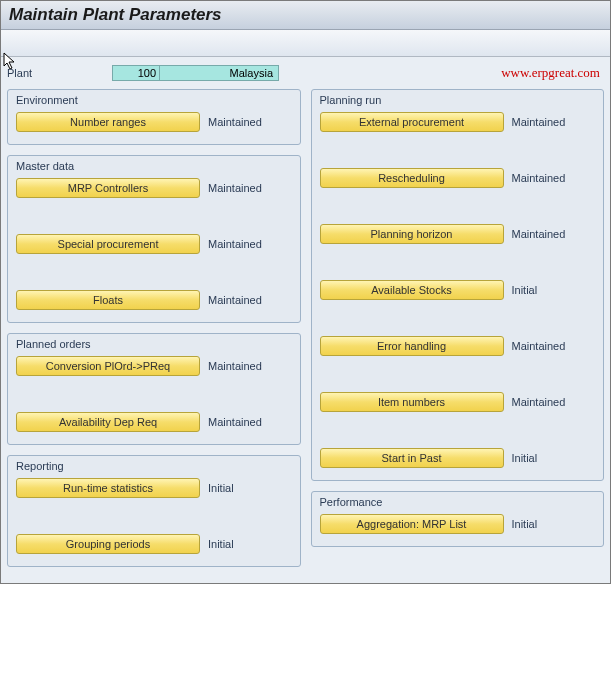 The image size is (613, 699). What do you see at coordinates (458, 346) in the screenshot?
I see `param-row-error-handling: Error handlingMaintained` at bounding box center [458, 346].